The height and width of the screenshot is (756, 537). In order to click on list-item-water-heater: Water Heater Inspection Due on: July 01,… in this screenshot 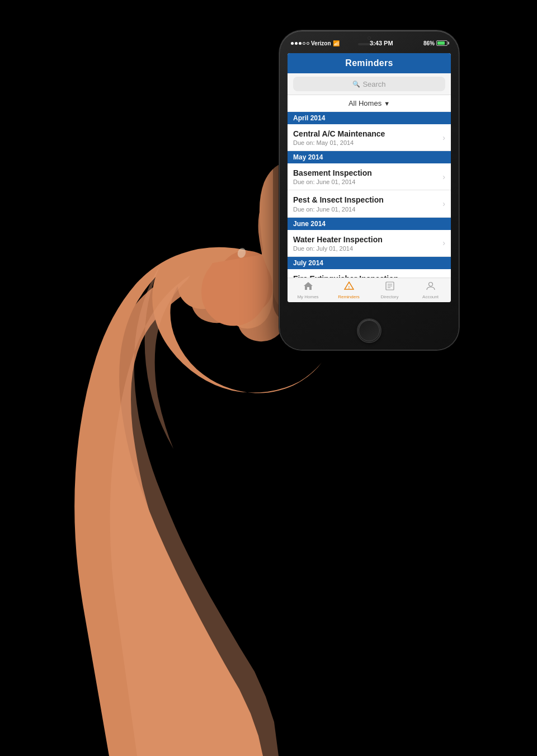, I will do `click(369, 243)`.